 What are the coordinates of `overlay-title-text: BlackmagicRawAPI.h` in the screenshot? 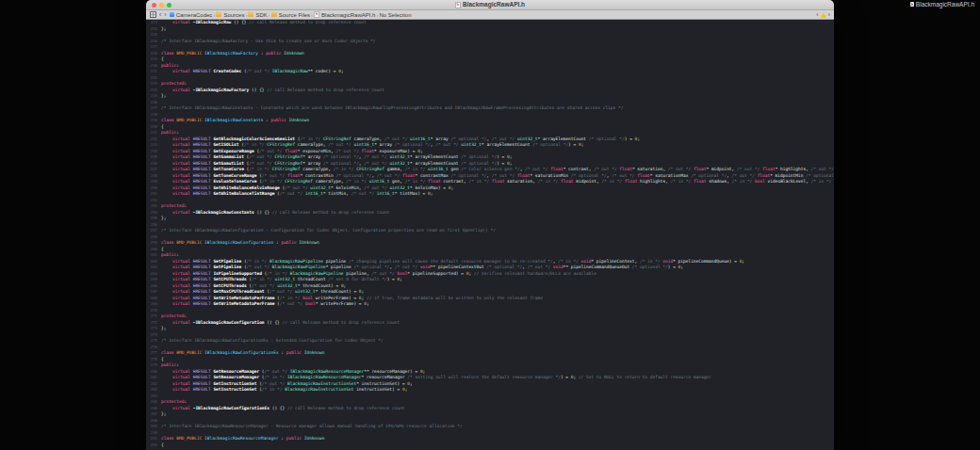 It's located at (945, 4).